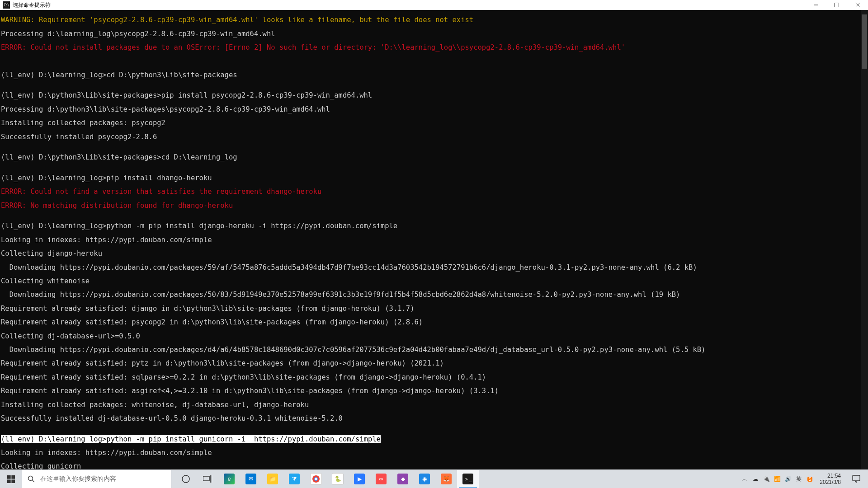 The width and height of the screenshot is (868, 488). What do you see at coordinates (837, 5) in the screenshot?
I see `maximize-button` at bounding box center [837, 5].